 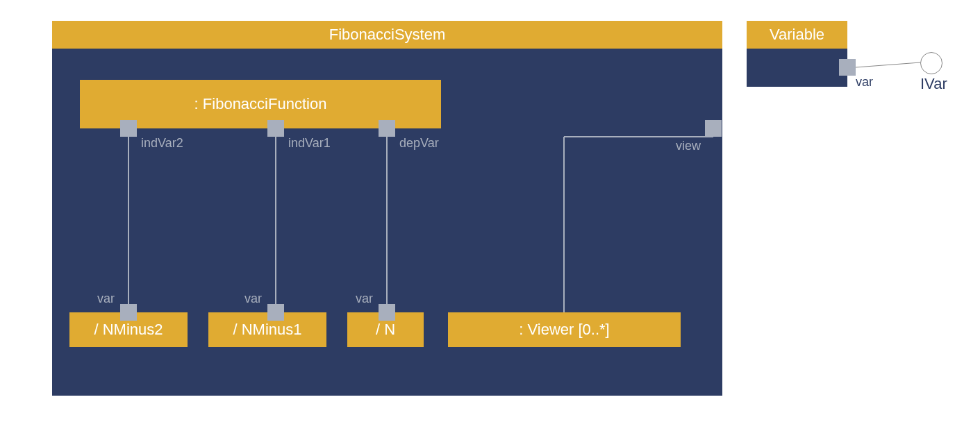 What do you see at coordinates (385, 330) in the screenshot?
I see `n-label: / N` at bounding box center [385, 330].